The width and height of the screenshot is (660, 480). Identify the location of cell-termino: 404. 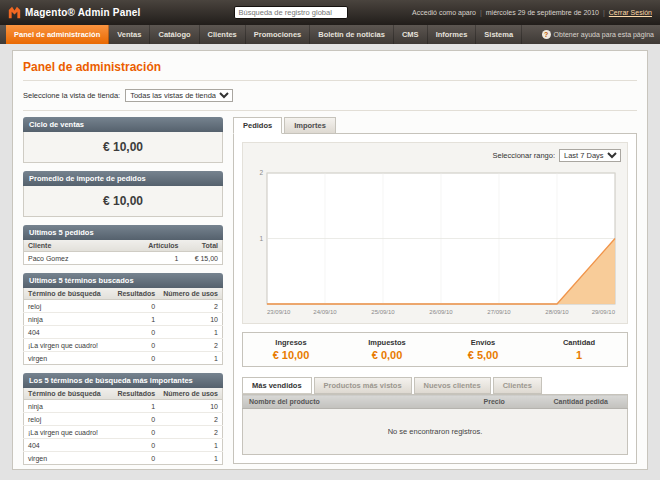
(69, 332).